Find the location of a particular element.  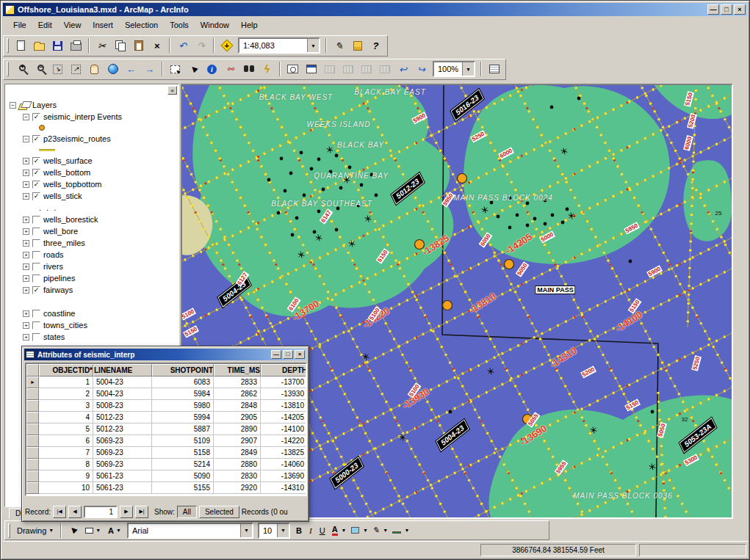

table-row: 25004-2359842862-13930 is located at coordinates (166, 394).